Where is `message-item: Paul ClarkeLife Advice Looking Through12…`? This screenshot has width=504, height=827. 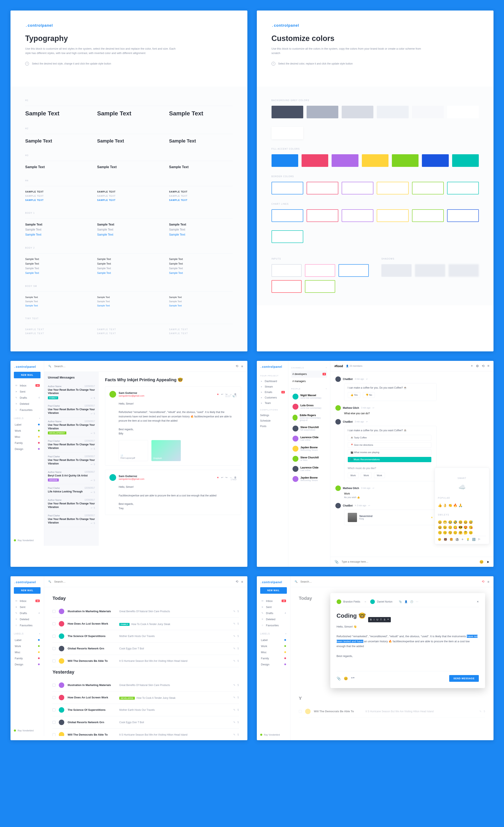
message-item: Paul ClarkeLife Advice Looking Through12… is located at coordinates (71, 490).